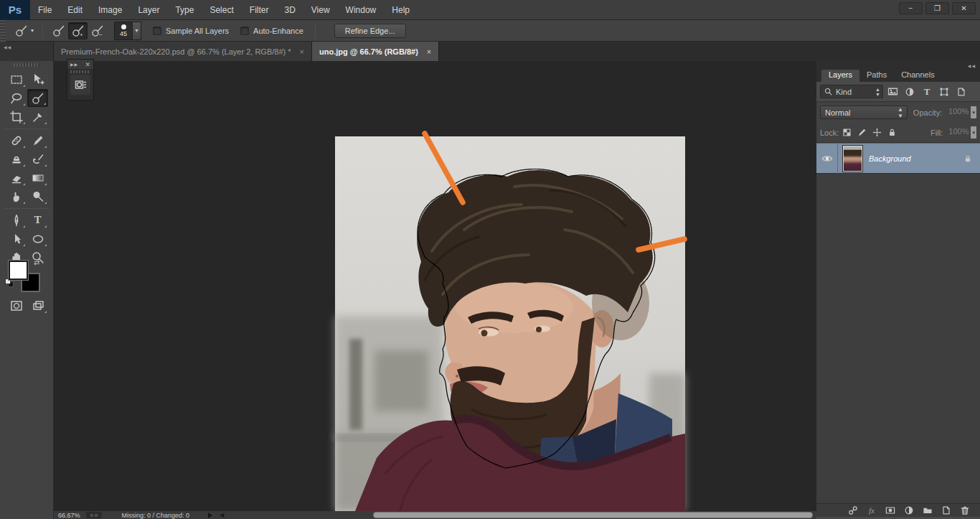 The image size is (980, 519). What do you see at coordinates (877, 76) in the screenshot?
I see `tab-paths: Paths` at bounding box center [877, 76].